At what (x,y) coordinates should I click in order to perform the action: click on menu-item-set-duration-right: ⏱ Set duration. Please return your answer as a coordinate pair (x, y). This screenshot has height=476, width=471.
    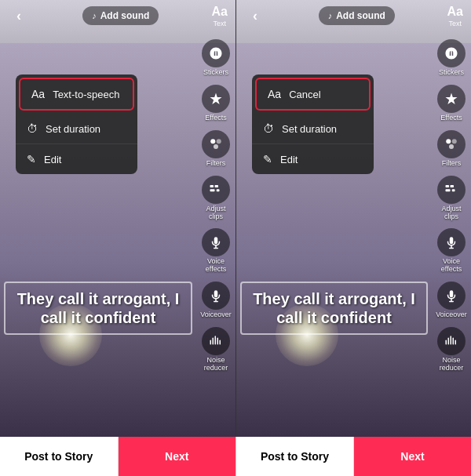
    Looking at the image, I should click on (312, 129).